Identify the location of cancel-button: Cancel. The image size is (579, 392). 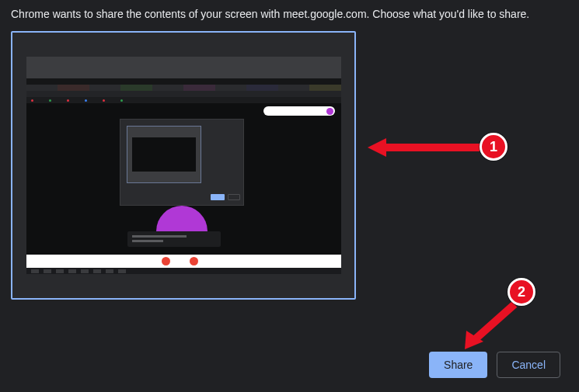
(528, 365).